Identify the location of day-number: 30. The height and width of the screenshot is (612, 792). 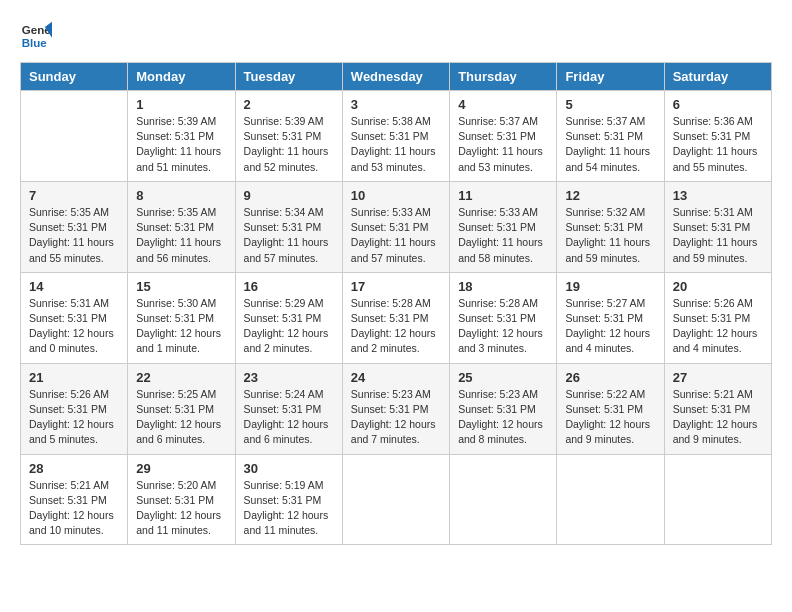
(289, 468).